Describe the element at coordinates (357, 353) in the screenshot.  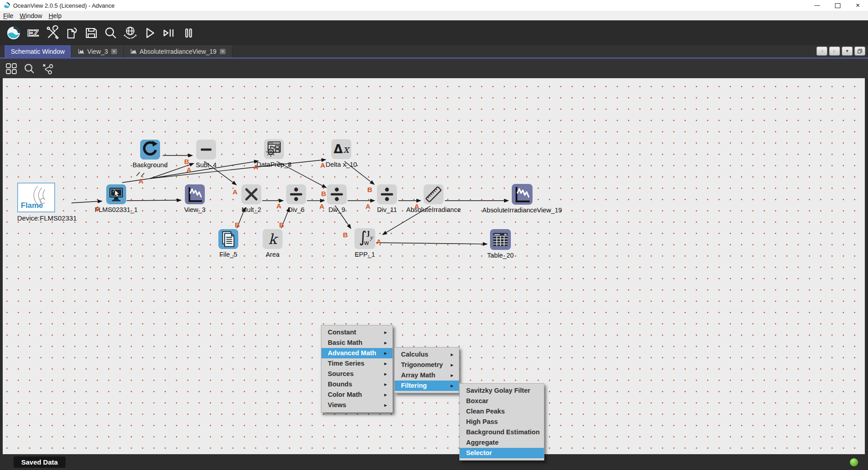
I see `menu-item-advanced-math: ►Advanced Math` at that location.